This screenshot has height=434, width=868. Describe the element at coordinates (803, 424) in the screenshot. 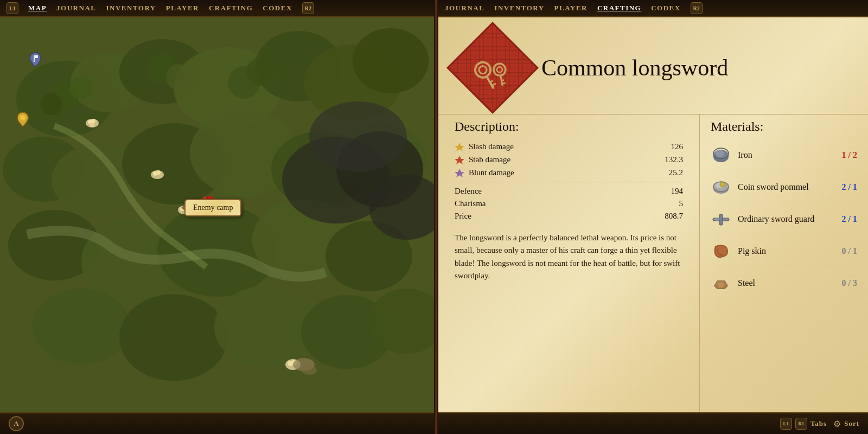

I see `tabs-button: L1 R1 Tabs` at that location.